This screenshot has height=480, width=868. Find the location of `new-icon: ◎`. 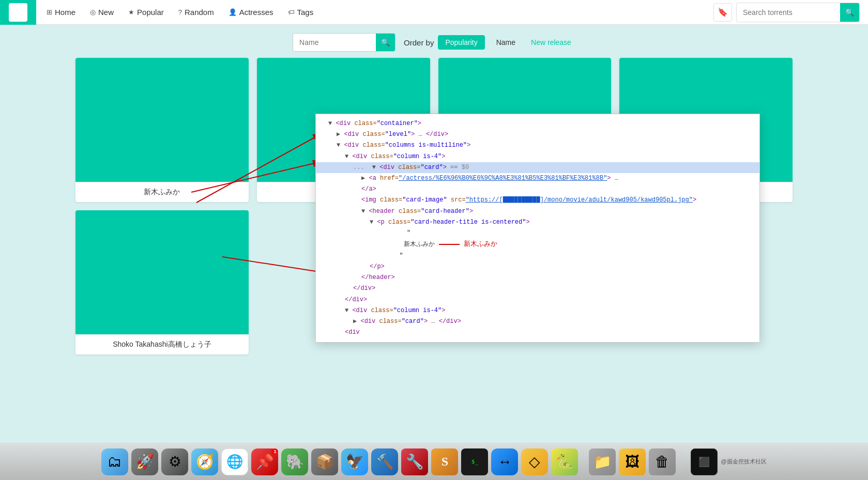

new-icon: ◎ is located at coordinates (93, 12).